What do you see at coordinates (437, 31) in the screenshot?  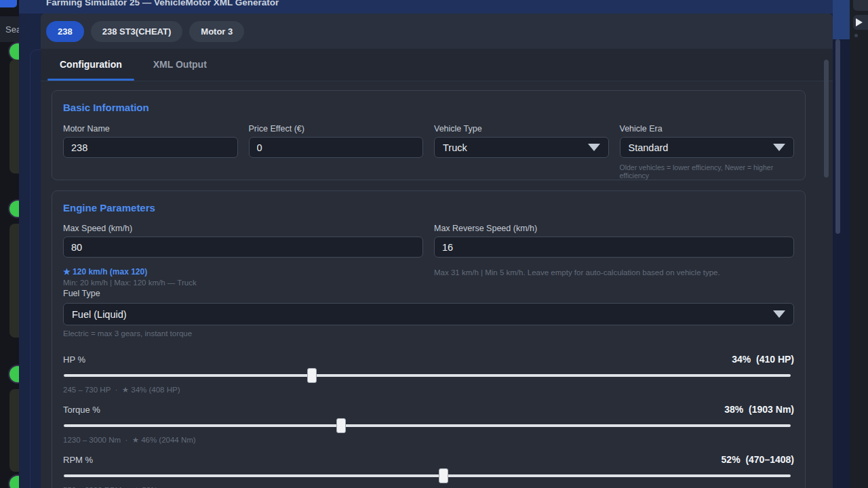 I see `motor-tab-list: 238 238 ST3(CHEAT) Motor 3` at bounding box center [437, 31].